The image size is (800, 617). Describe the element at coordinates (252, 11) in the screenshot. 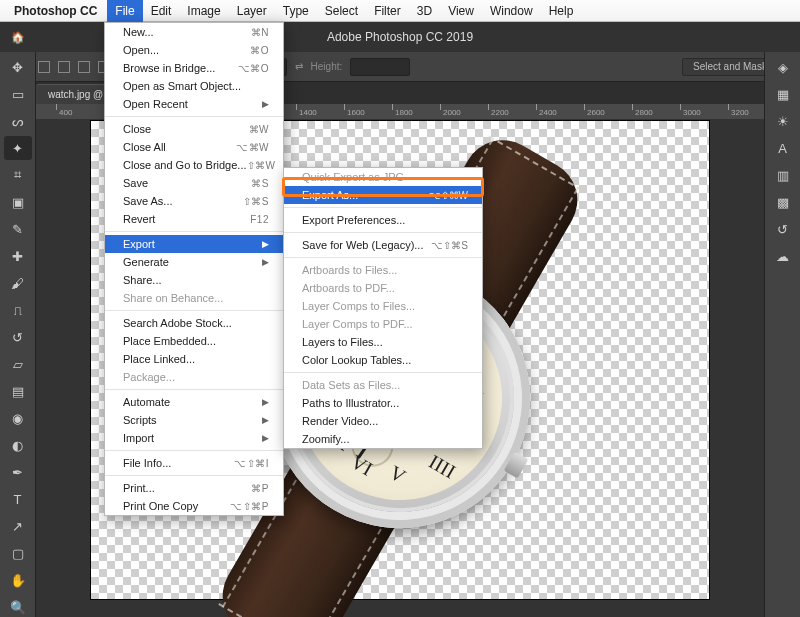

I see `menu-layer: Layer` at that location.